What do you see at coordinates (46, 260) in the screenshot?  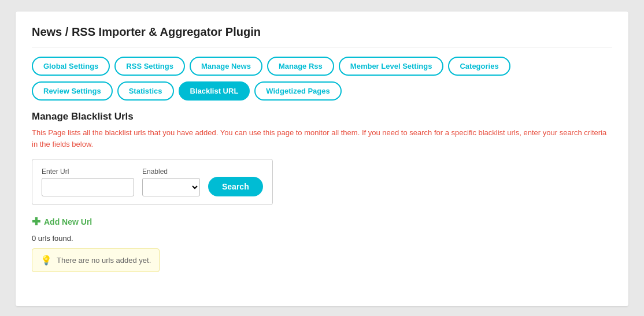 I see `bulb-icon: 💡` at bounding box center [46, 260].